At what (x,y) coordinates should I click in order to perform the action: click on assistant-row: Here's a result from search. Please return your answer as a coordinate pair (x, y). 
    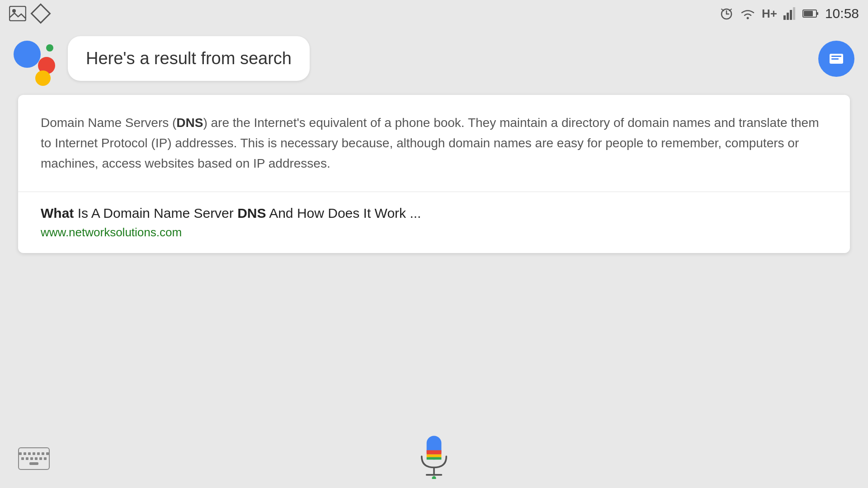
    Looking at the image, I should click on (434, 61).